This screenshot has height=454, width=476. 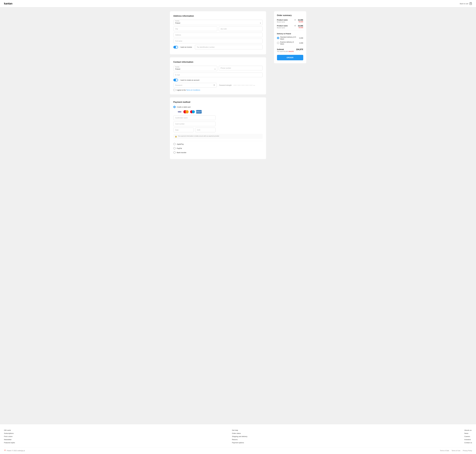 I want to click on tax-id-field, so click(x=229, y=47).